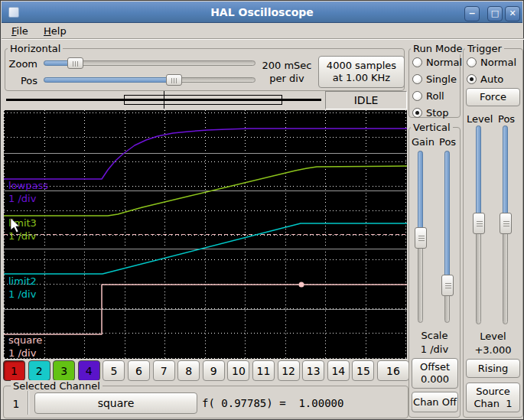 The height and width of the screenshot is (420, 524). I want to click on channel-button-14: 14, so click(338, 370).